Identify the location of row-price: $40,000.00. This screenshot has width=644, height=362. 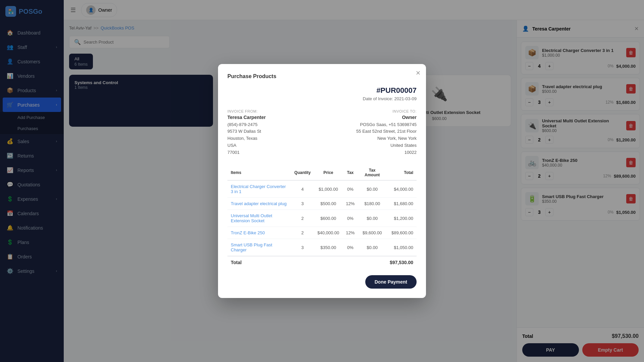
(328, 233).